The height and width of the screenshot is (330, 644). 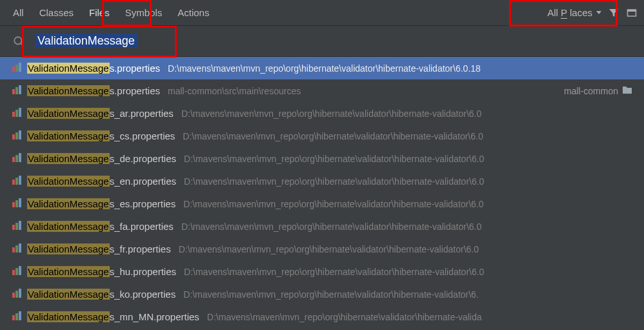 I want to click on result-filename: ValidationMessages_fr.properties, so click(x=99, y=249).